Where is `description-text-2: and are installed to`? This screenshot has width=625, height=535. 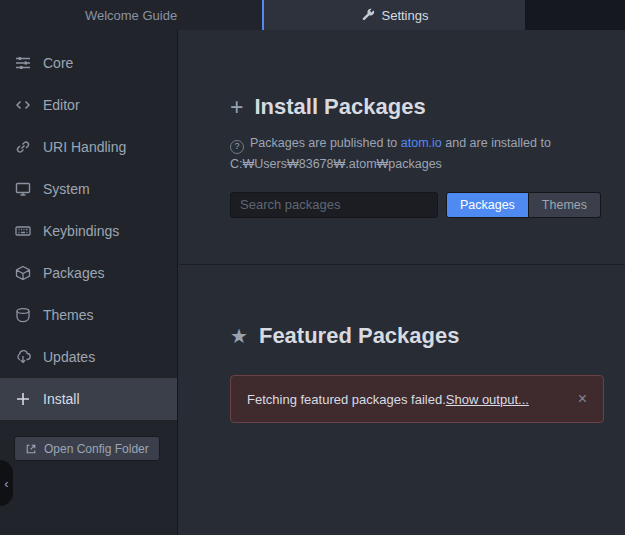 description-text-2: and are installed to is located at coordinates (496, 143).